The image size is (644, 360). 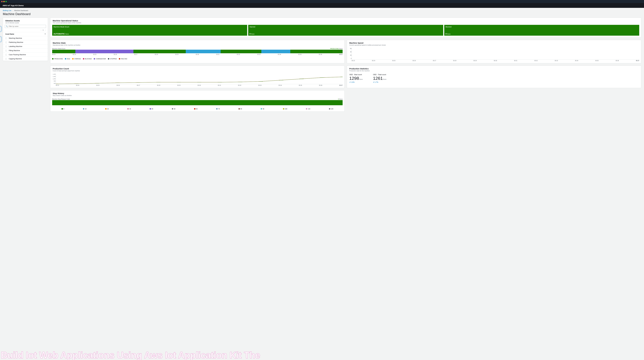 What do you see at coordinates (198, 43) in the screenshot?
I see `machine-state-title: Machine State` at bounding box center [198, 43].